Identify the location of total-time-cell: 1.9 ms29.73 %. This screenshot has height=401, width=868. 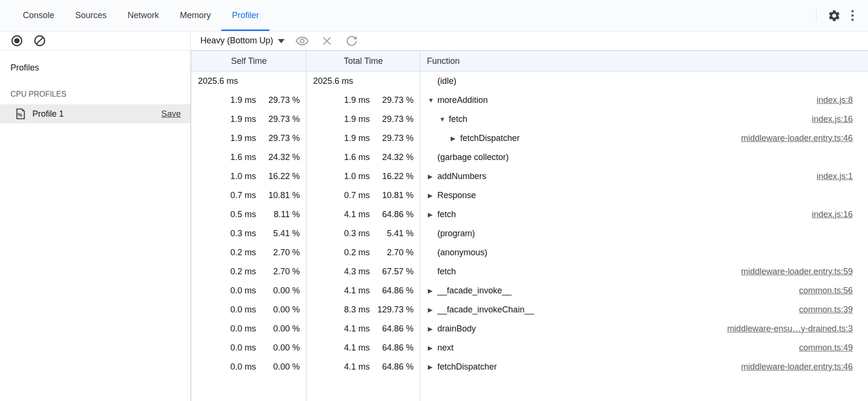
(364, 100).